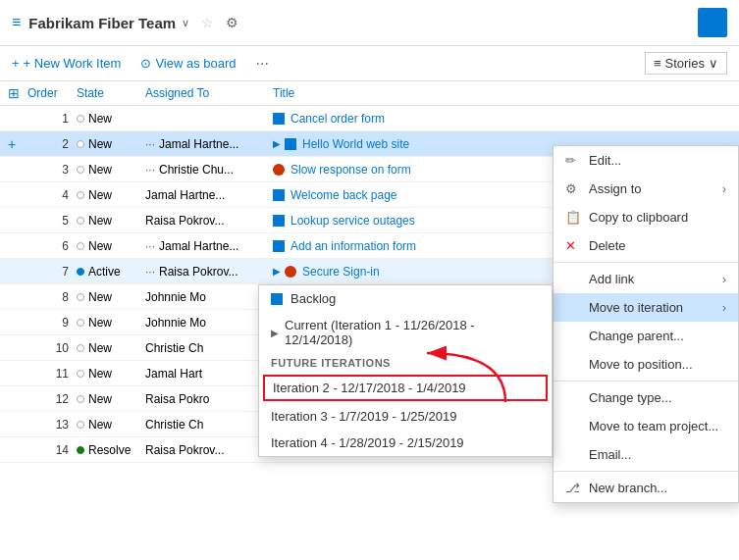  Describe the element at coordinates (405, 363) in the screenshot. I see `future-iterations-header: FUTURE ITERATIONS` at that location.